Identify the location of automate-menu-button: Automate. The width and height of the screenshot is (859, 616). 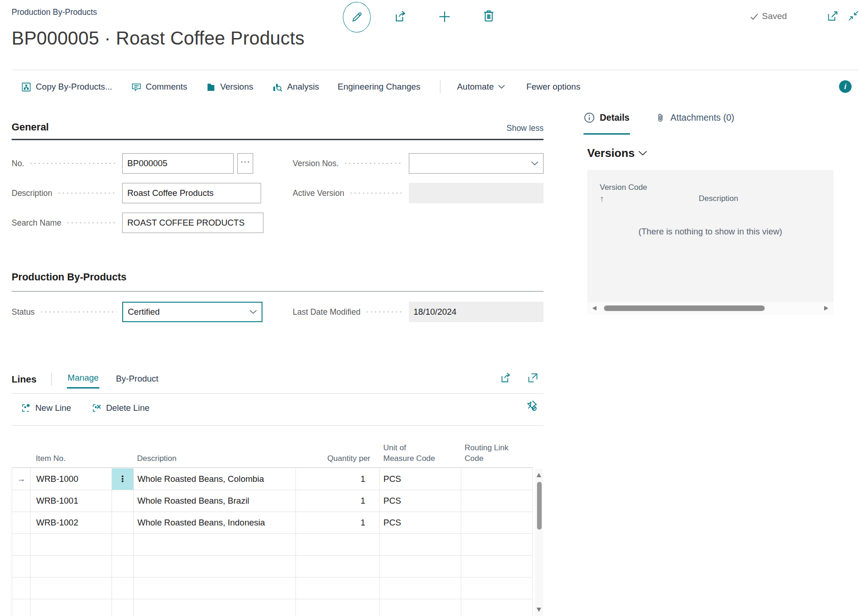
(481, 87).